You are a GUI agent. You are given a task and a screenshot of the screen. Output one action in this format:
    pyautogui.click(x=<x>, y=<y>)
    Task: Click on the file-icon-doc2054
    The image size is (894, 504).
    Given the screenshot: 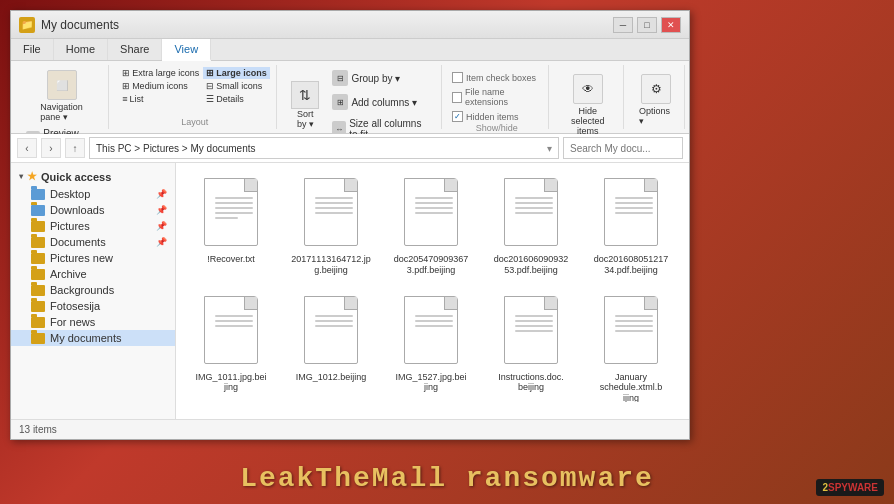 What is the action you would take?
    pyautogui.click(x=431, y=214)
    